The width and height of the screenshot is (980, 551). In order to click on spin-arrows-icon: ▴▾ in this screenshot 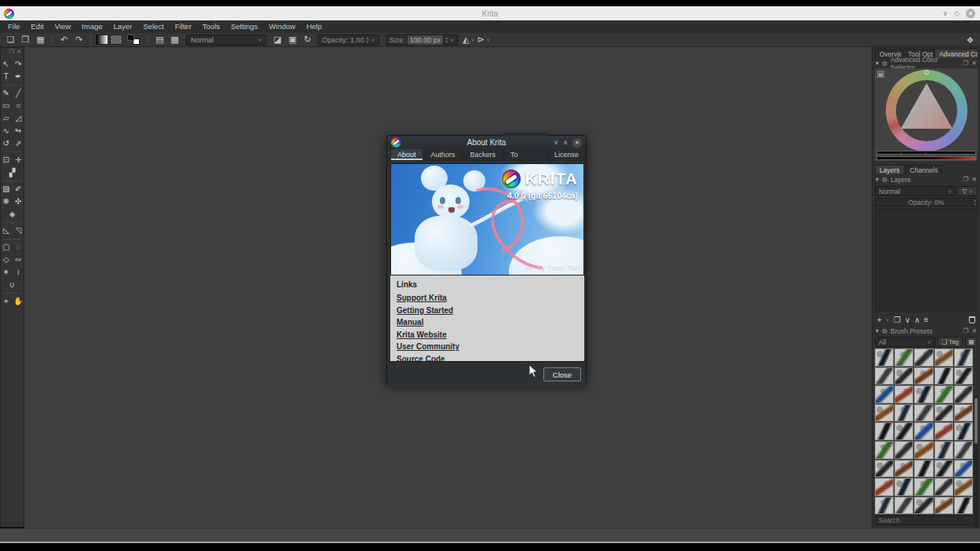, I will do `click(975, 203)`.